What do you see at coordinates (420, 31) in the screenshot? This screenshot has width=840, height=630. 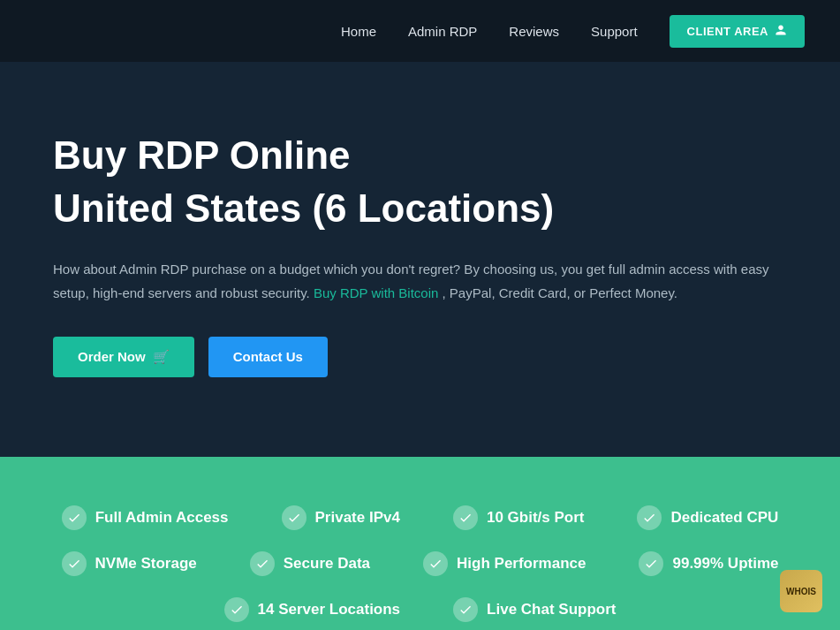 I see `navbar: Home Admin RDP Reviews Support CLIENT AR…` at bounding box center [420, 31].